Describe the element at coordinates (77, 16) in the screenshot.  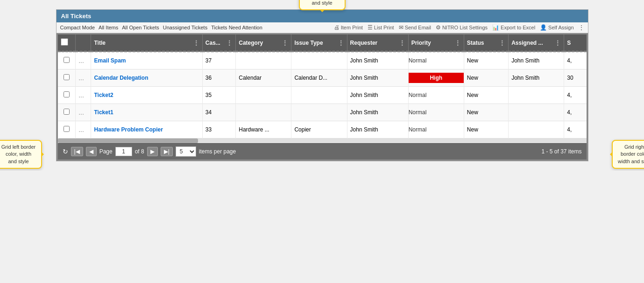
I see `panel-title: All Tickets` at that location.